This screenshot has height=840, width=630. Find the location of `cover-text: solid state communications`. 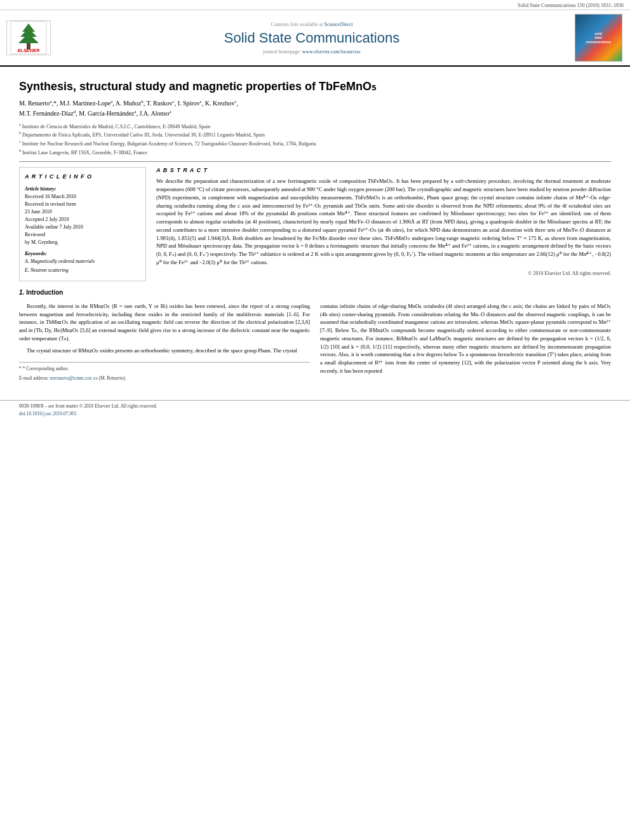

cover-text: solid state communications is located at coordinates (598, 38).